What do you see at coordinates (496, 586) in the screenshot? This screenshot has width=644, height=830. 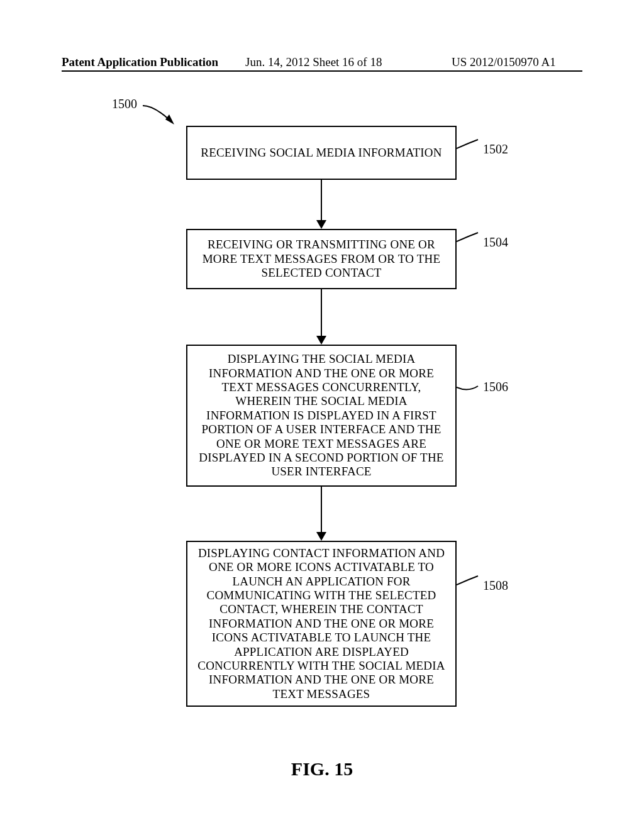 I see `ref-1508-label: 1508` at bounding box center [496, 586].